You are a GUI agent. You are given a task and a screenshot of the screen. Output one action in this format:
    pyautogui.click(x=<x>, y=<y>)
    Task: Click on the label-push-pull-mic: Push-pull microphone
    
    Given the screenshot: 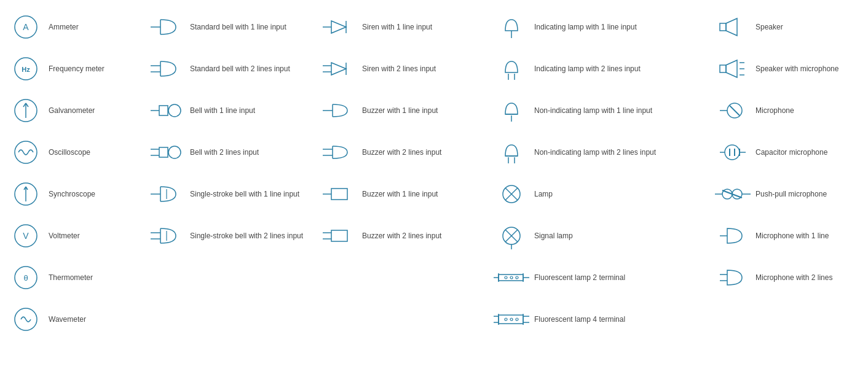 What is the action you would take?
    pyautogui.click(x=789, y=194)
    